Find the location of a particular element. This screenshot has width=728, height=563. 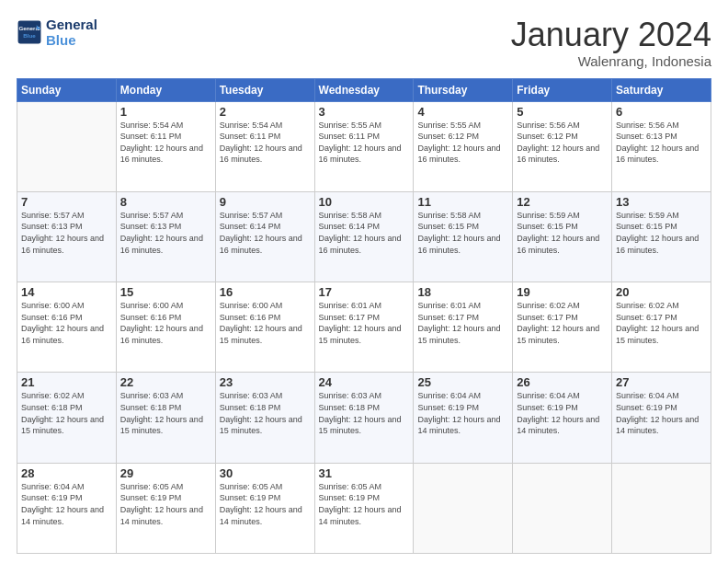

weekday-header-tuesday: Tuesday is located at coordinates (265, 90).